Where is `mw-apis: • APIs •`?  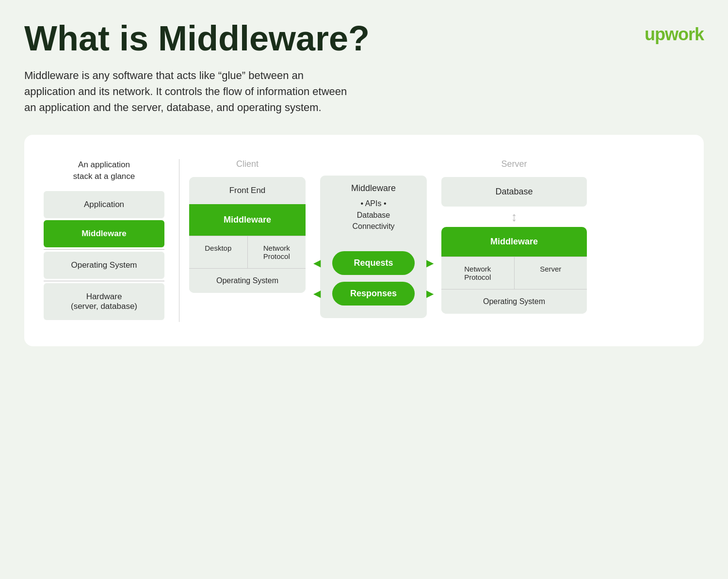
mw-apis: • APIs • is located at coordinates (373, 204).